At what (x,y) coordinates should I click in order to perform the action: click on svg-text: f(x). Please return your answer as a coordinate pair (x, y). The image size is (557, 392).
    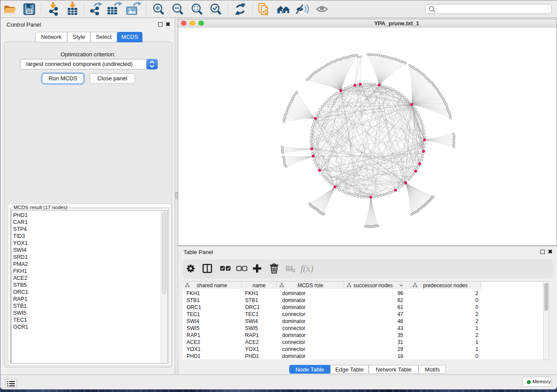
    Looking at the image, I should click on (307, 268).